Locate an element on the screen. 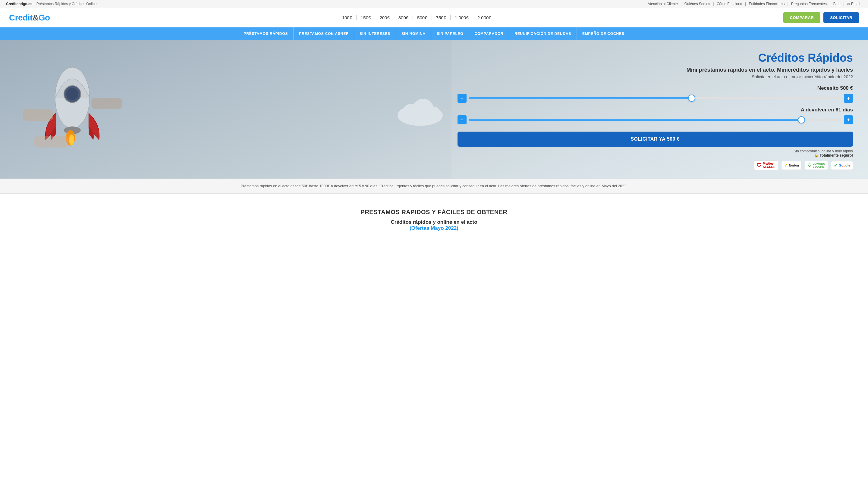  nav-prestamos-rapidos: PRÉSTAMOS RÁPIDOS is located at coordinates (266, 34).